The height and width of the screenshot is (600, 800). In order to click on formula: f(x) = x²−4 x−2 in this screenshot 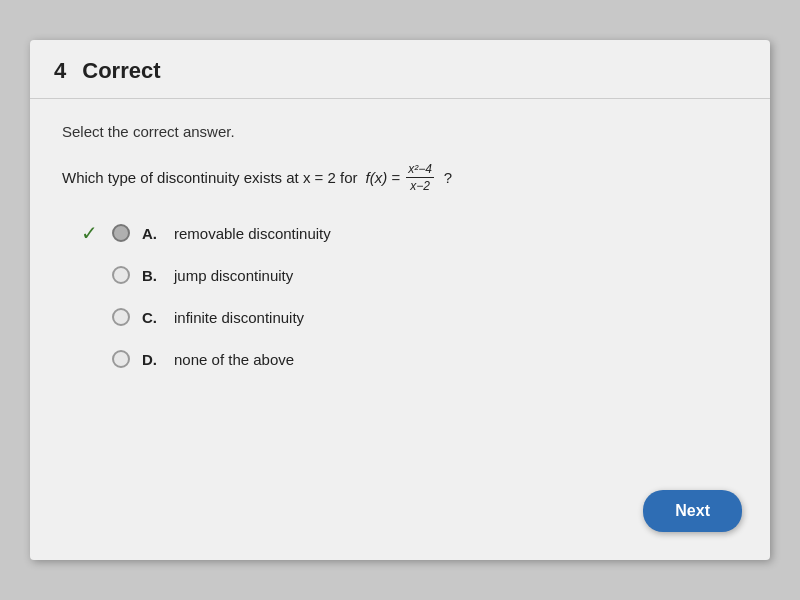, I will do `click(401, 178)`.